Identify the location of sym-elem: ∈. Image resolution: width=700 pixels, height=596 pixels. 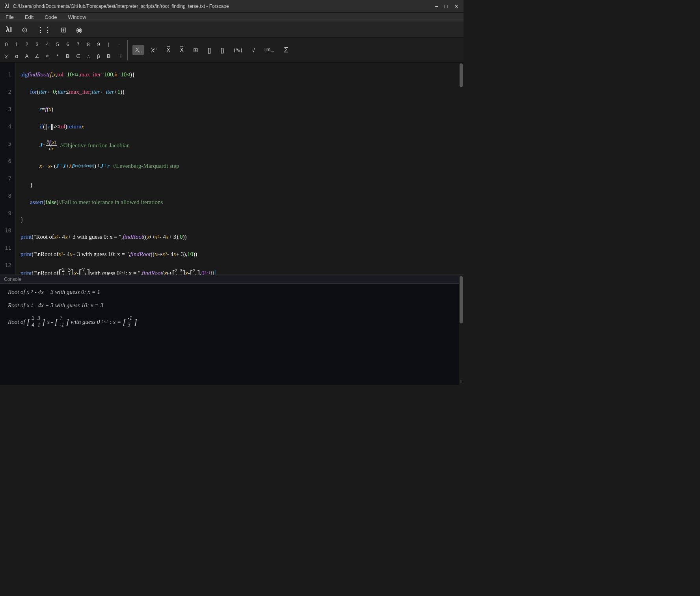
(78, 56).